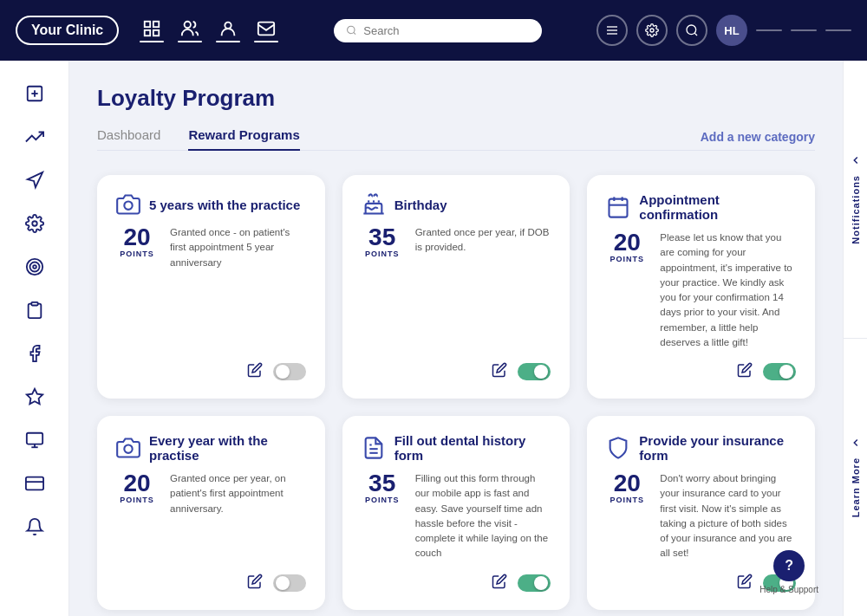 Image resolution: width=867 pixels, height=616 pixels. Describe the element at coordinates (35, 483) in the screenshot. I see `sidebar-item-card` at that location.